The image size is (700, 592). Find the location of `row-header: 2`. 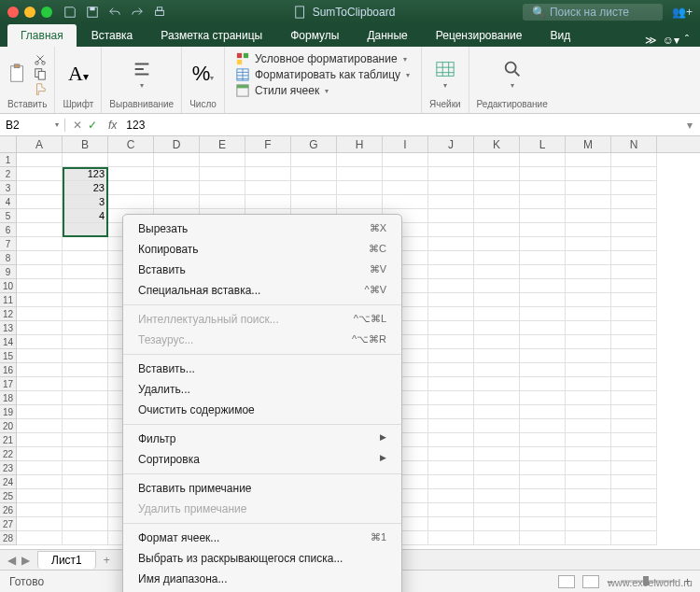

row-header: 2 is located at coordinates (8, 174).